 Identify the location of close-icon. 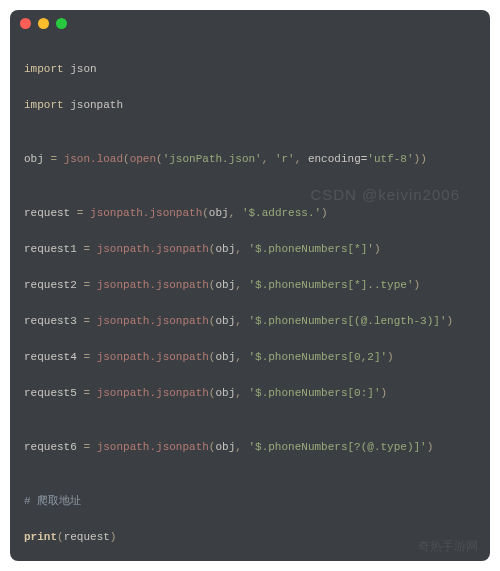
(26, 24).